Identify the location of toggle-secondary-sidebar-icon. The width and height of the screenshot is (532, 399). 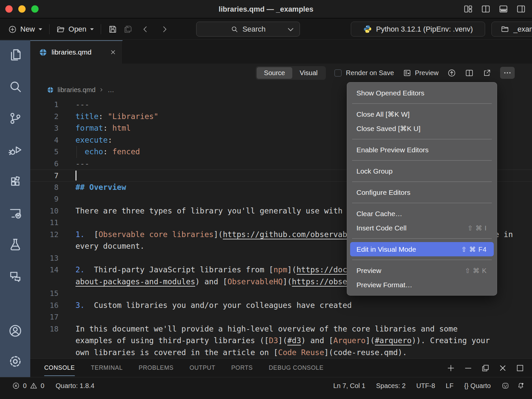
(521, 9).